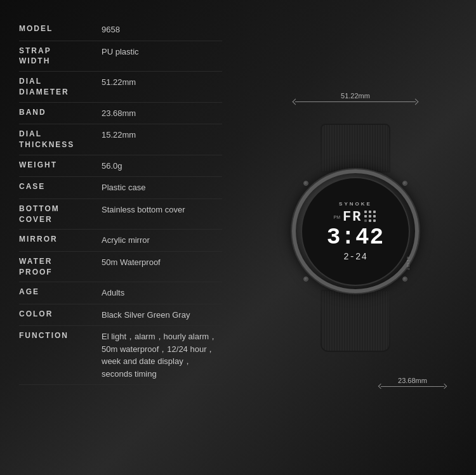  I want to click on spec-row: WATER PROOF50m Waterproof, so click(121, 268).